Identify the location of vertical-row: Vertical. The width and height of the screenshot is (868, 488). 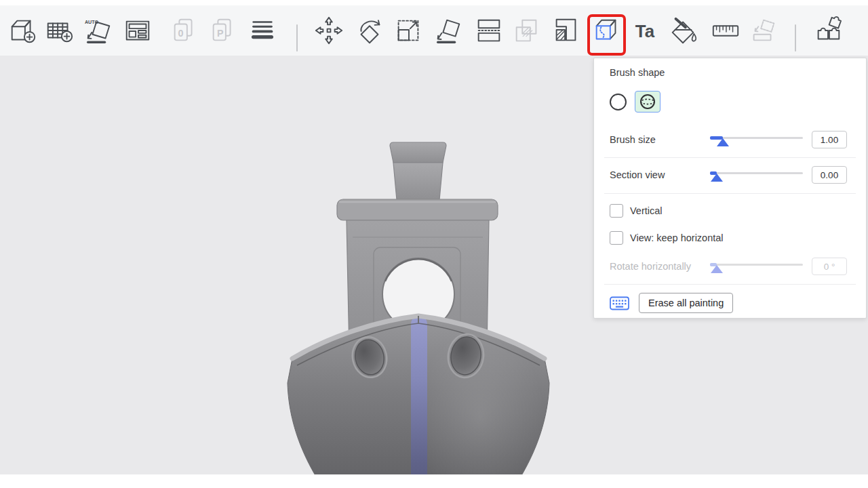
(728, 211).